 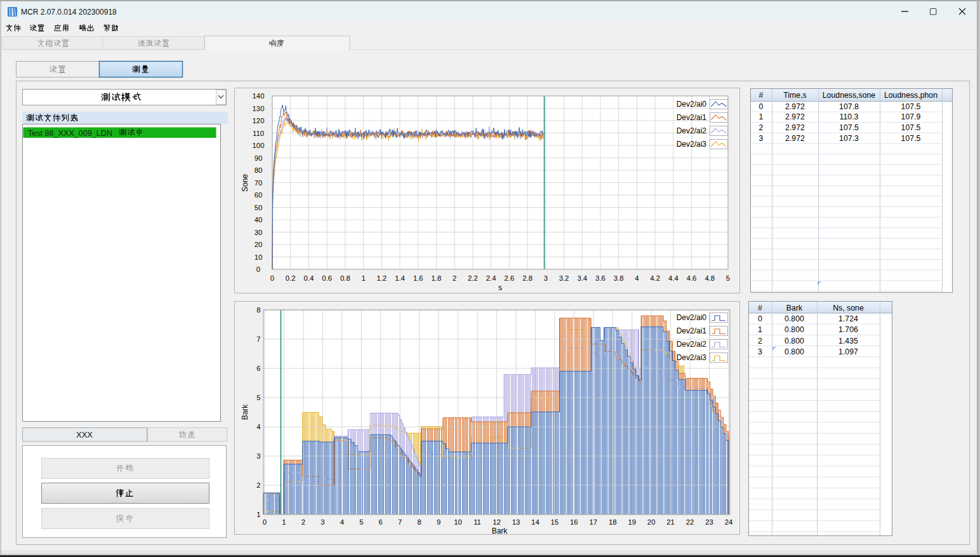 I want to click on svg-text: 24, so click(x=729, y=522).